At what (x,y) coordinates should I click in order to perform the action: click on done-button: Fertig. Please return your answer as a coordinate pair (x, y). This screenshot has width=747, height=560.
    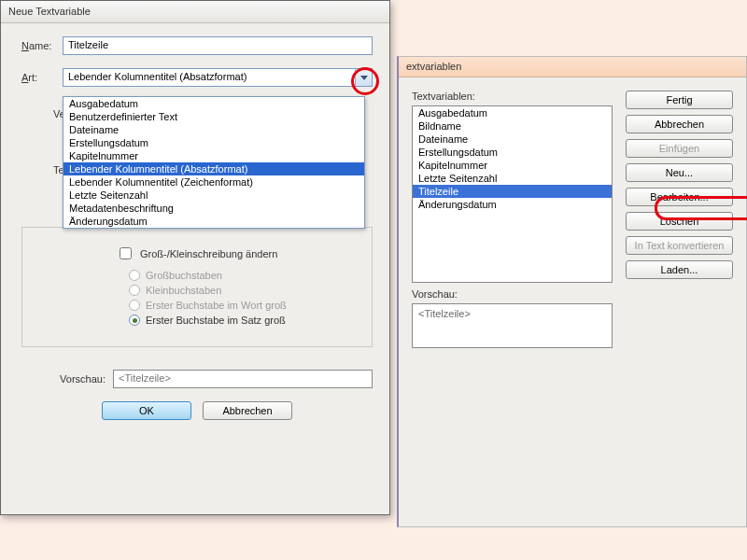
    Looking at the image, I should click on (680, 100).